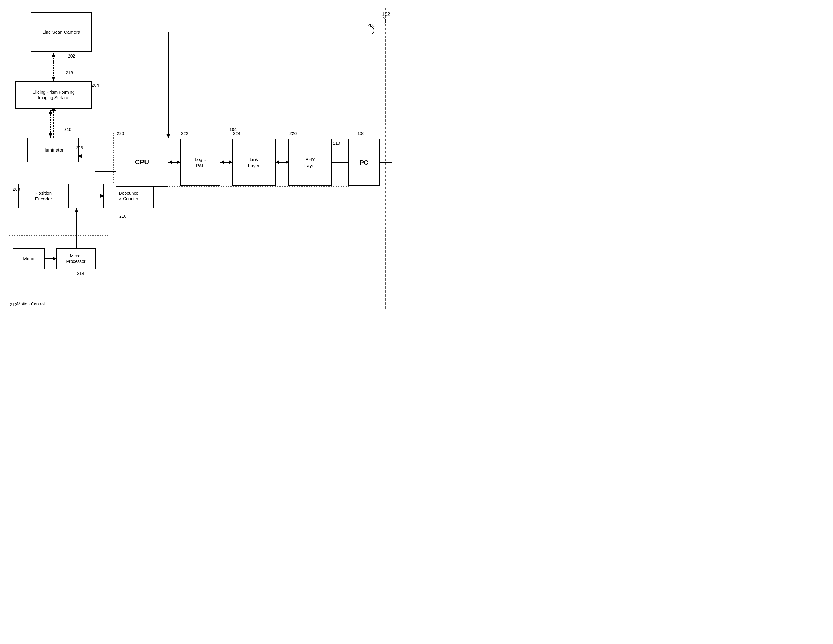 The image size is (833, 644). Describe the element at coordinates (95, 85) in the screenshot. I see `ref-204: 204` at that location.